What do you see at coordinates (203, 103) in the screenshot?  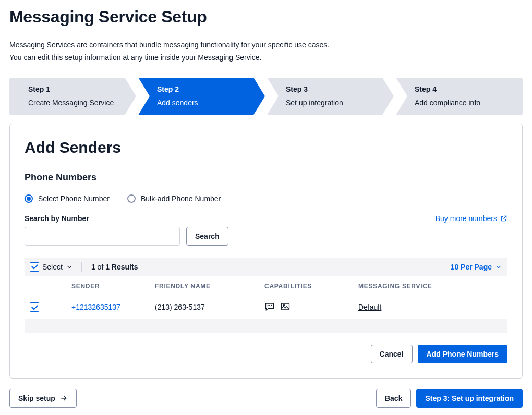 I see `step-2-desc: Add senders` at bounding box center [203, 103].